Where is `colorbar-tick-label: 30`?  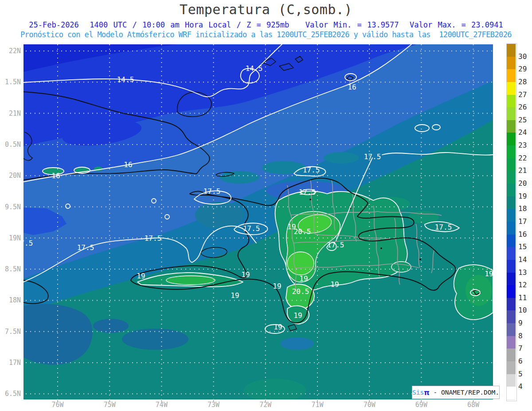 colorbar-tick-label: 30 is located at coordinates (525, 57).